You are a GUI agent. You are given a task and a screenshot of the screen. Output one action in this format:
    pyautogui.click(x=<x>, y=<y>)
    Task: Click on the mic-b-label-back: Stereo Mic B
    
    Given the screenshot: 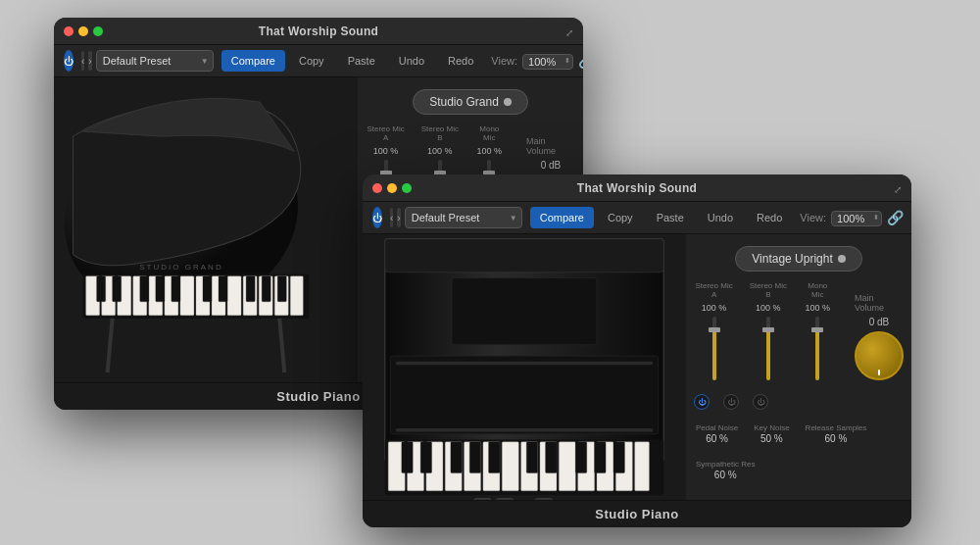 What is the action you would take?
    pyautogui.click(x=439, y=133)
    